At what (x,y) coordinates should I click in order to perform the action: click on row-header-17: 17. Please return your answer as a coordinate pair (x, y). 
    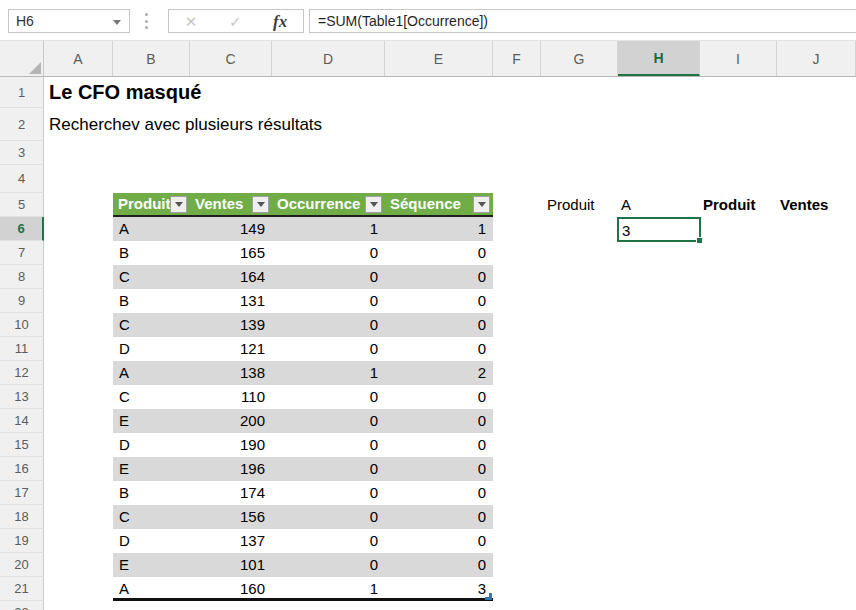
    Looking at the image, I should click on (22, 493).